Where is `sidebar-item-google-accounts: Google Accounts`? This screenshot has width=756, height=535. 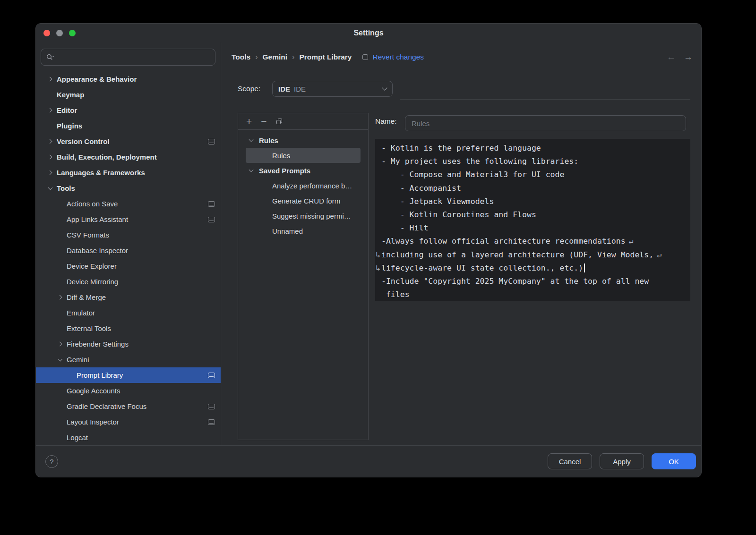
sidebar-item-google-accounts: Google Accounts is located at coordinates (129, 391).